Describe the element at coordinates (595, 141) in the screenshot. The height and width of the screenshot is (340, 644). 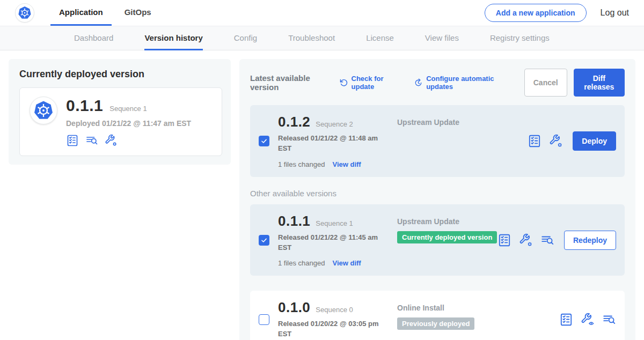
I see `deploy-button: Deploy` at that location.